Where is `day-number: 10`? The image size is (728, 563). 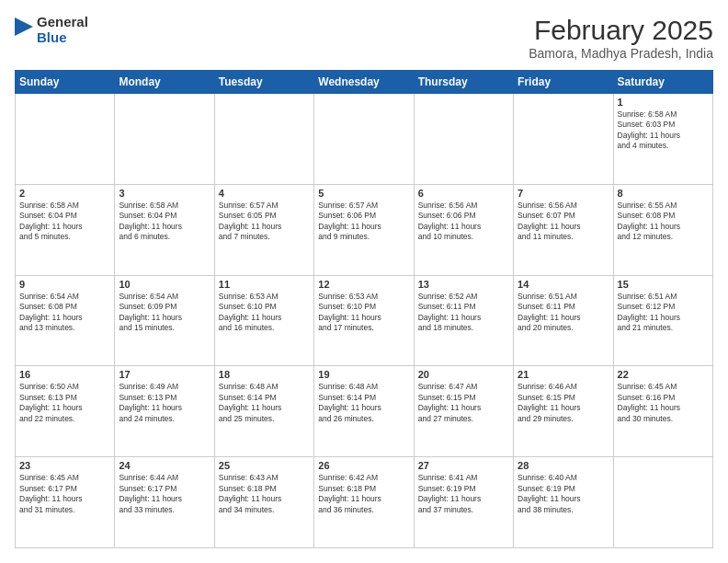
day-number: 10 is located at coordinates (164, 284).